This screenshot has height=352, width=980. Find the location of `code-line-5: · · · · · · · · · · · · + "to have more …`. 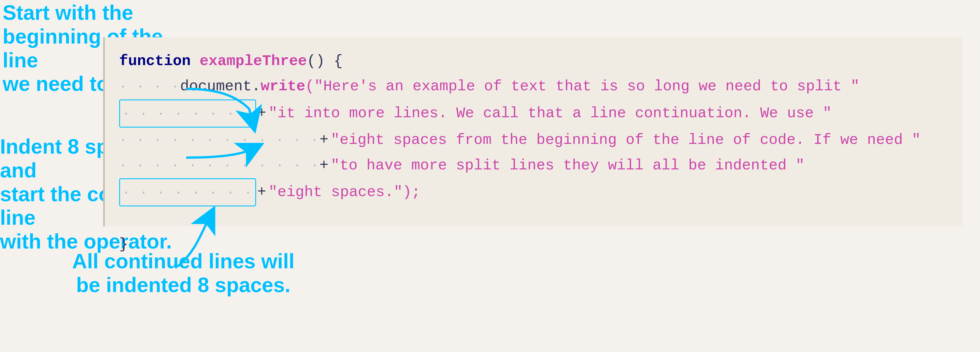

code-line-5: · · · · · · · · · · · · + "to have more … is located at coordinates (533, 166).